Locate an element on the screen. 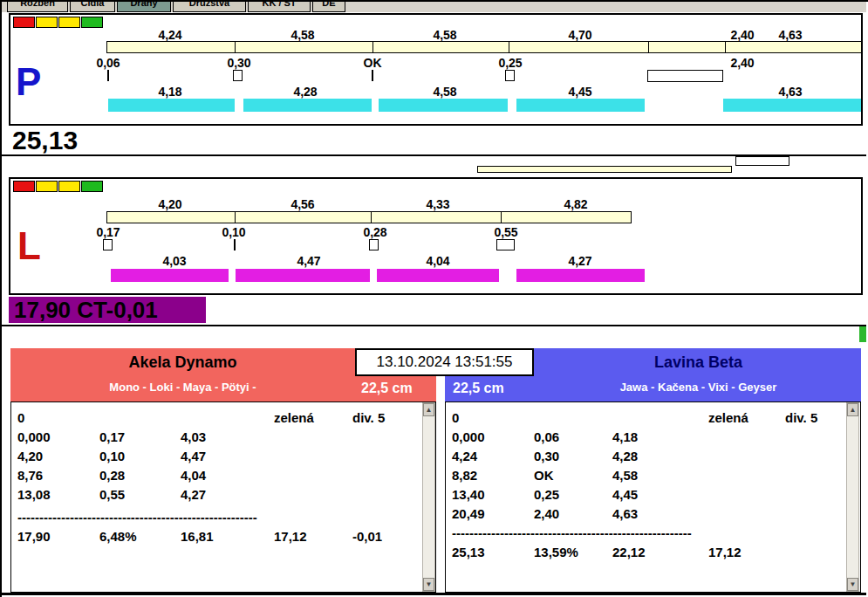  team-left-name: Akela Dynamo is located at coordinates (183, 363).